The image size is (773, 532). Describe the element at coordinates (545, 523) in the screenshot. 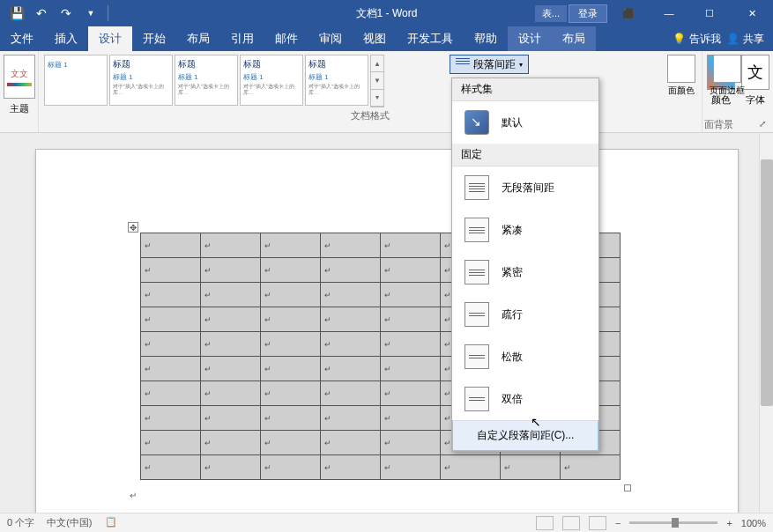

I see `read-mode-button` at that location.